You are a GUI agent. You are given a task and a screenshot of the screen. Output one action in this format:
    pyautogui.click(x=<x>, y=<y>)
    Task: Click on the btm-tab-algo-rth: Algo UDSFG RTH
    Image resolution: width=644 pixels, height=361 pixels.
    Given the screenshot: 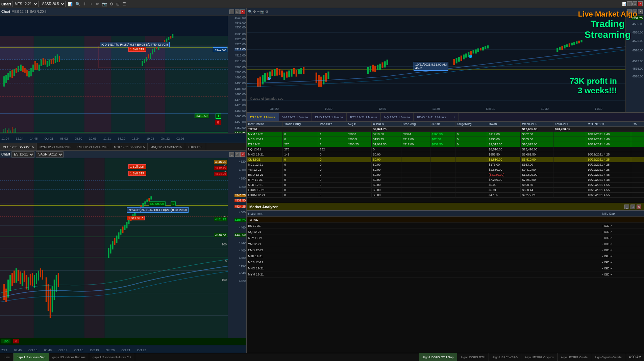 What is the action you would take?
    pyautogui.click(x=473, y=357)
    